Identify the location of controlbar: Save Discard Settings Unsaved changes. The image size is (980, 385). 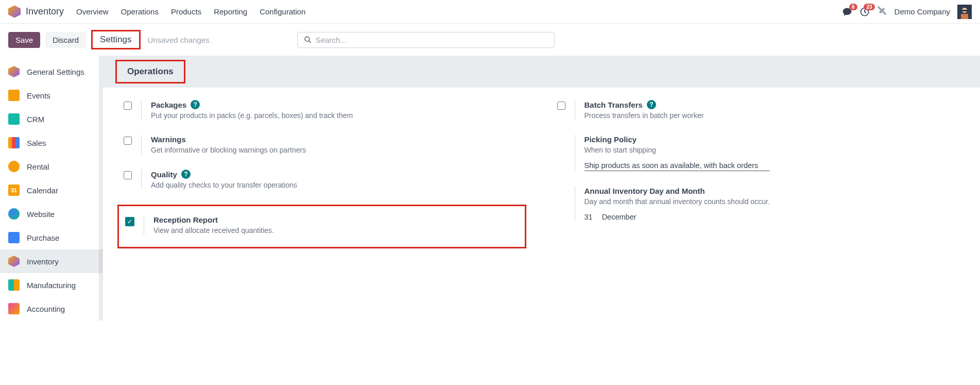
(490, 40).